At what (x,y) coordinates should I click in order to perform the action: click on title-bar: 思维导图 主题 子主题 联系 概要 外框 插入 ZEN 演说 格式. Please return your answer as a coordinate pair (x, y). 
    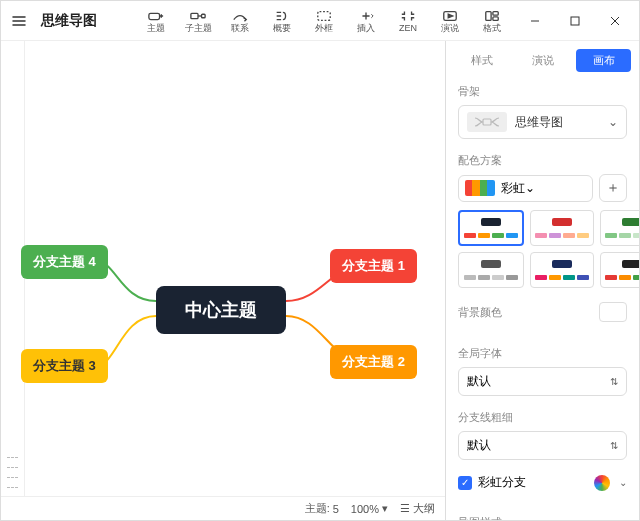
    Looking at the image, I should click on (320, 21).